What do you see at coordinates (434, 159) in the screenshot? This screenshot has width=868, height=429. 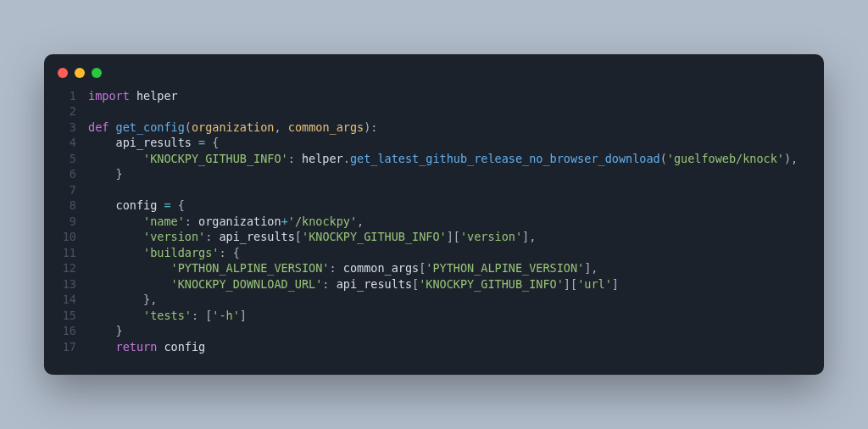 I see `code-line: 5 'KNOCKPY_GITHUB_INFO': helper.get_late…` at bounding box center [434, 159].